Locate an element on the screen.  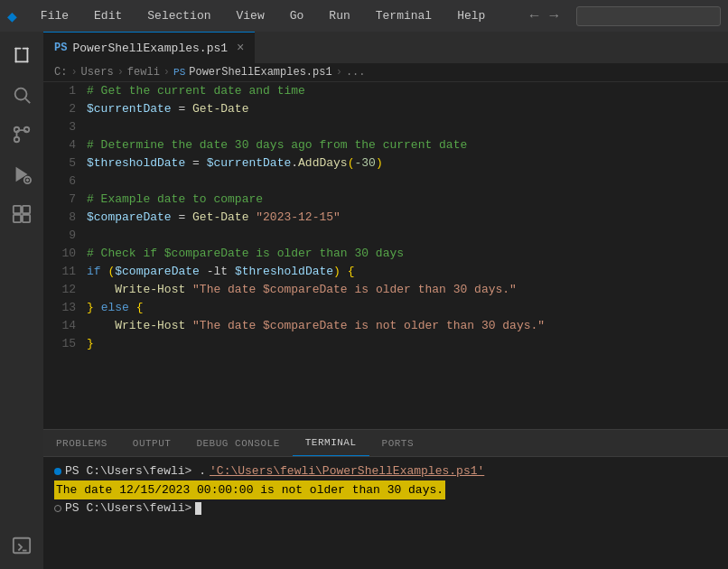
breadcrumb-filename: PowerShellExamples.ps1 is located at coordinates (260, 72).